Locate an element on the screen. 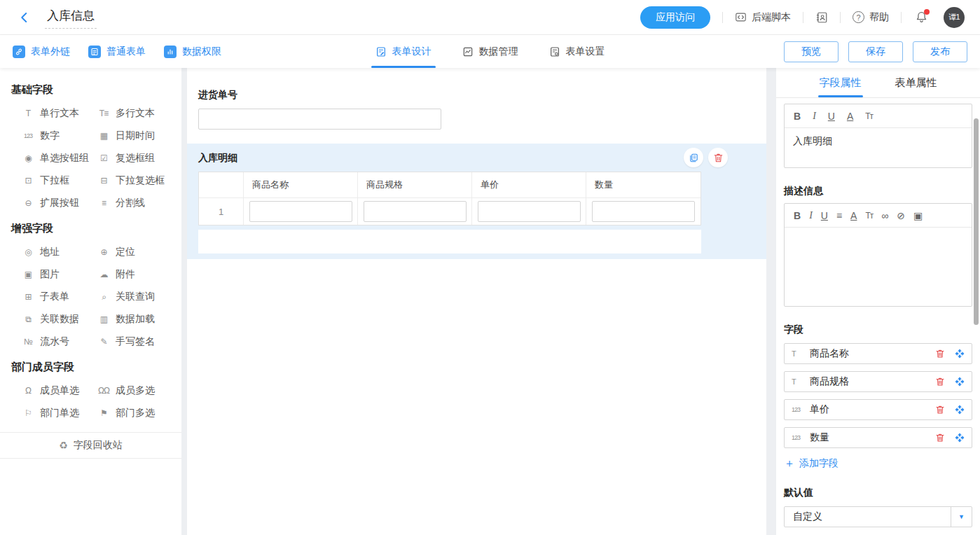 The width and height of the screenshot is (980, 535). panel-scrollbar-thumb is located at coordinates (976, 221).